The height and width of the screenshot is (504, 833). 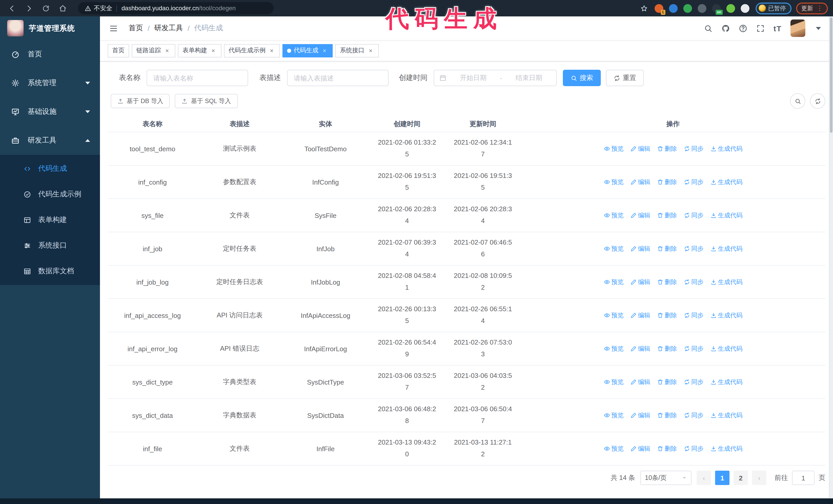 I want to click on next-page-button: ›, so click(x=759, y=478).